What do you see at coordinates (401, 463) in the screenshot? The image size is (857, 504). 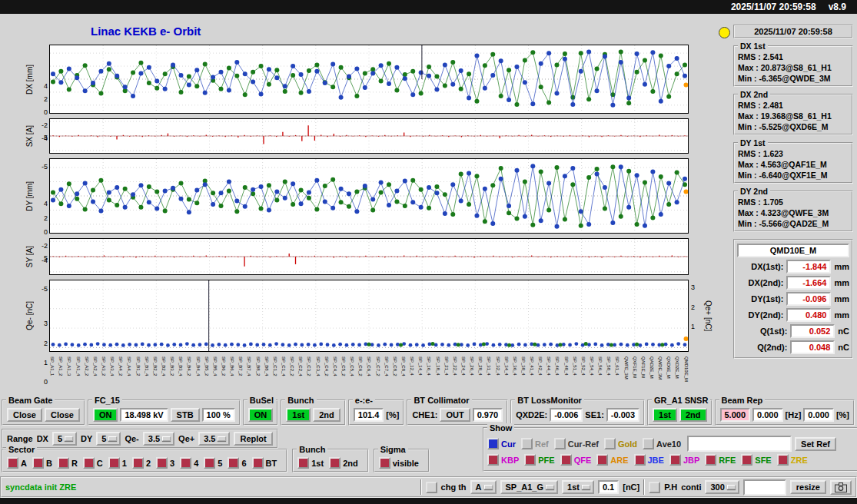 I see `sigma-checks: visible` at bounding box center [401, 463].